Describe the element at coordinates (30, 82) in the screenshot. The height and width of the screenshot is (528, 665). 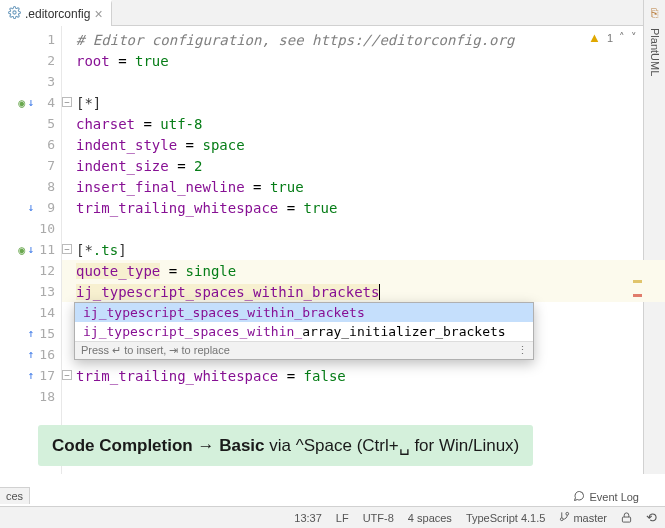
I see `gutter-line: 3` at that location.